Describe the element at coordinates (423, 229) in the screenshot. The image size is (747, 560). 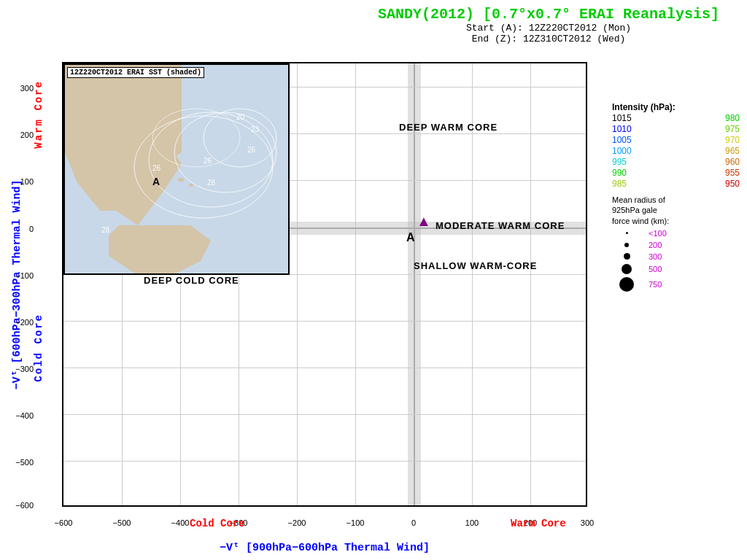
I see `data-point-A: ▲A` at that location.